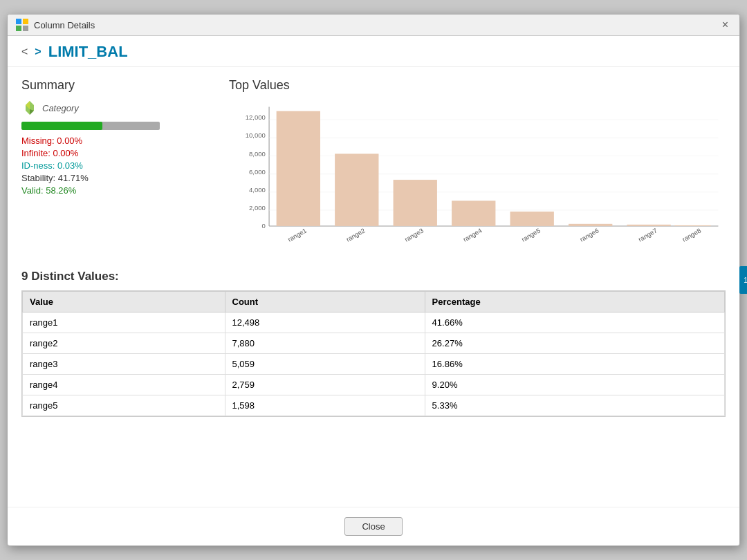 The height and width of the screenshot is (560, 747). Describe the element at coordinates (297, 235) in the screenshot. I see `svg-text: range1` at that location.